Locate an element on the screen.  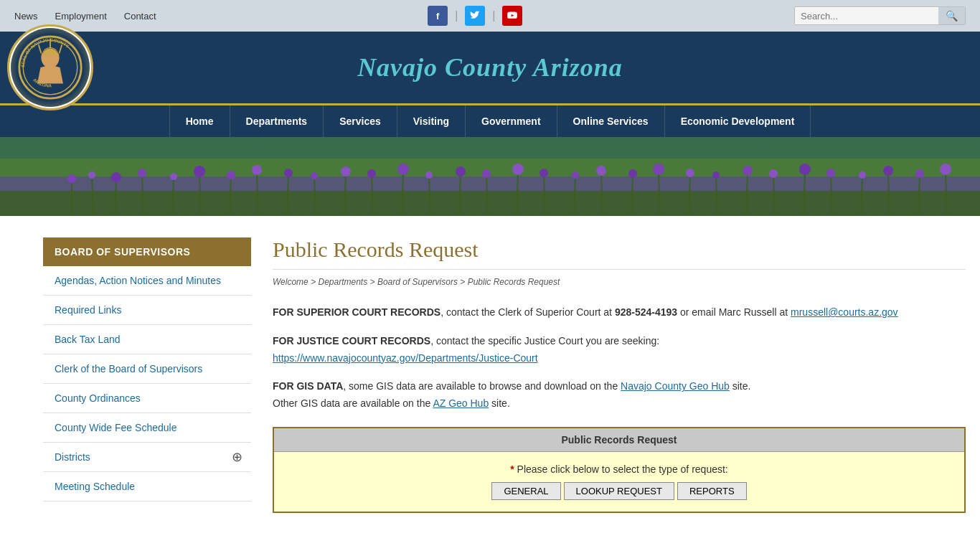
geo-hub-link: Navajo County Geo Hub is located at coordinates (675, 386).